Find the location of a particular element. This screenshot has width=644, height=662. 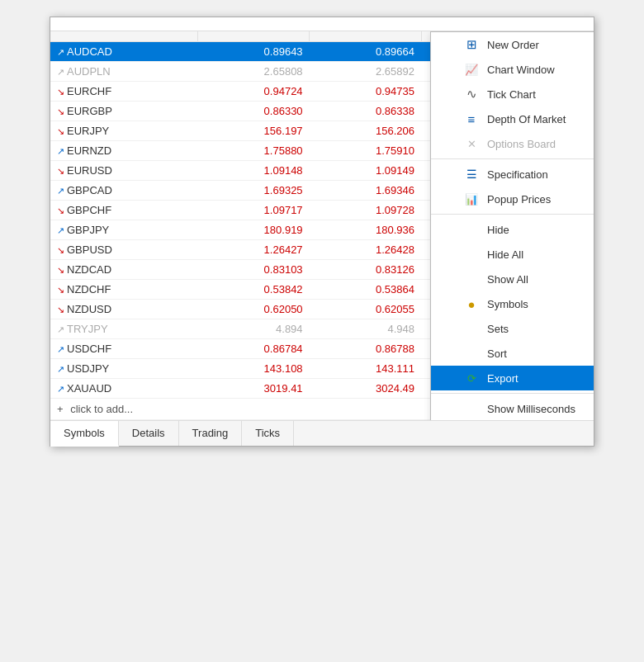

sets-icon is located at coordinates (471, 329).